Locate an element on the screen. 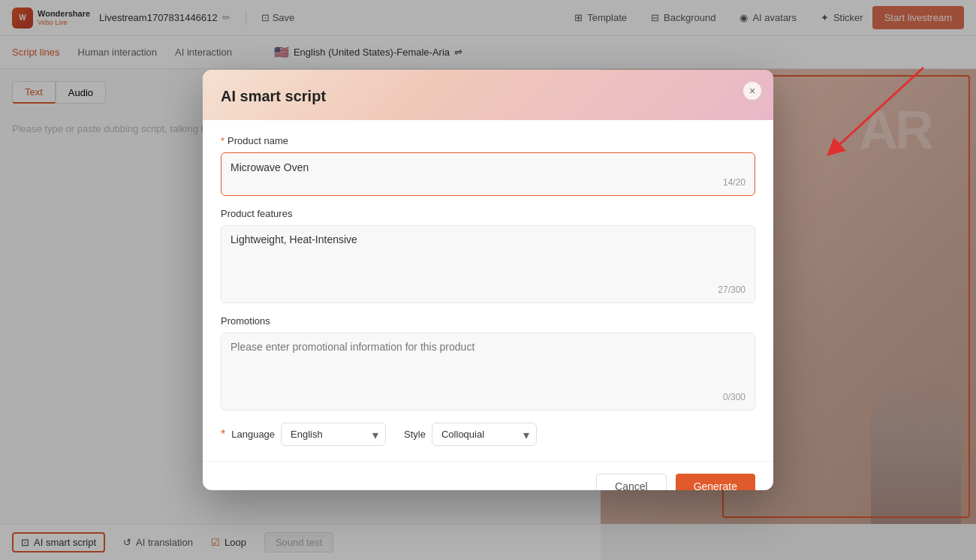 The width and height of the screenshot is (976, 560). generate-button: Generate is located at coordinates (715, 482).